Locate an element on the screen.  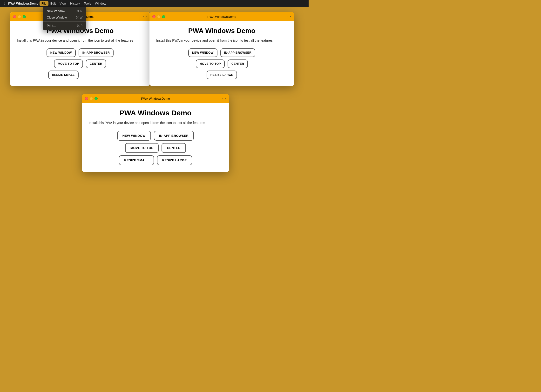
window-2-description: Install this PWA in your device and open… is located at coordinates (222, 40).